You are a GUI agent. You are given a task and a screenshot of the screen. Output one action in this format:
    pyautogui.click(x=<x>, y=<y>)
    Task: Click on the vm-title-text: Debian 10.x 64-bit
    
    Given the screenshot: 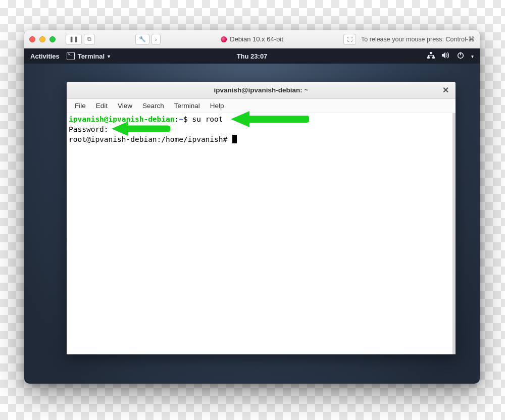 What is the action you would take?
    pyautogui.click(x=257, y=39)
    